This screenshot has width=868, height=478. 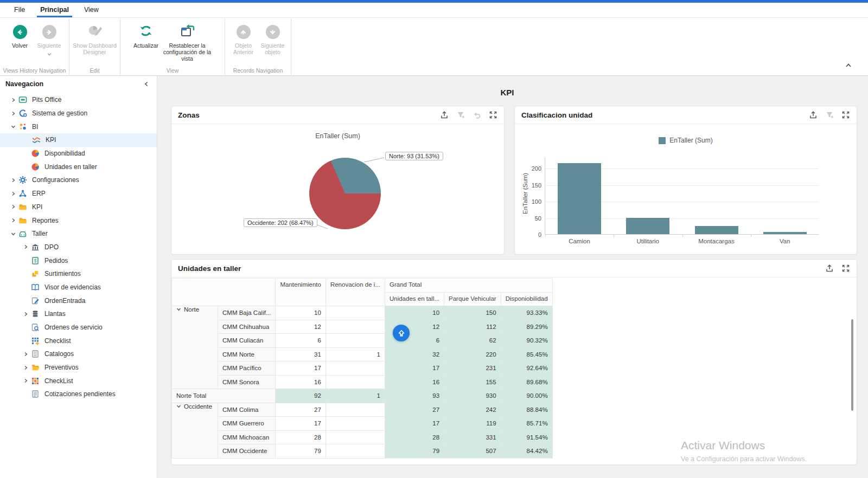 I want to click on sidebar-item-configuraciones: Configuraciones, so click(x=78, y=180).